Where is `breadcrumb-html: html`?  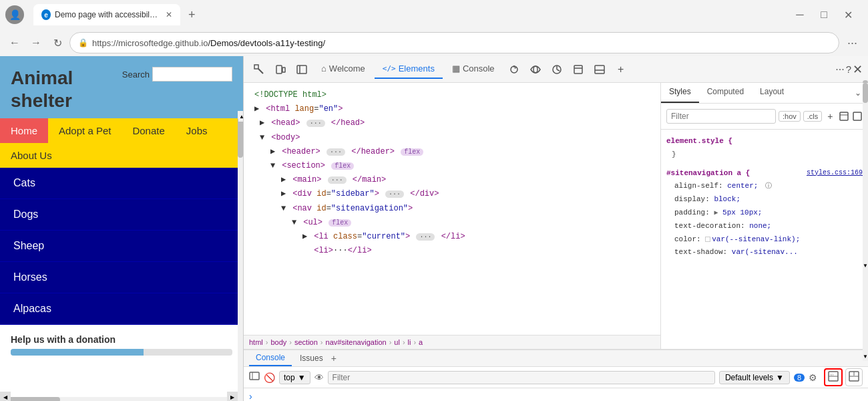 breadcrumb-html: html is located at coordinates (256, 342).